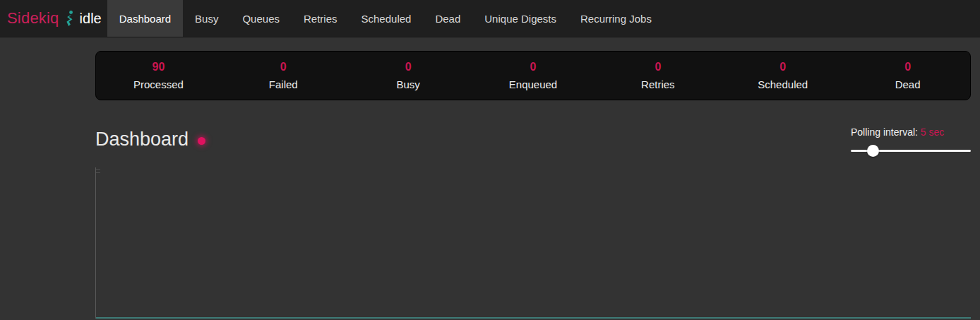  Describe the element at coordinates (533, 85) in the screenshot. I see `stat-enqueued-label: Enqueued` at that location.